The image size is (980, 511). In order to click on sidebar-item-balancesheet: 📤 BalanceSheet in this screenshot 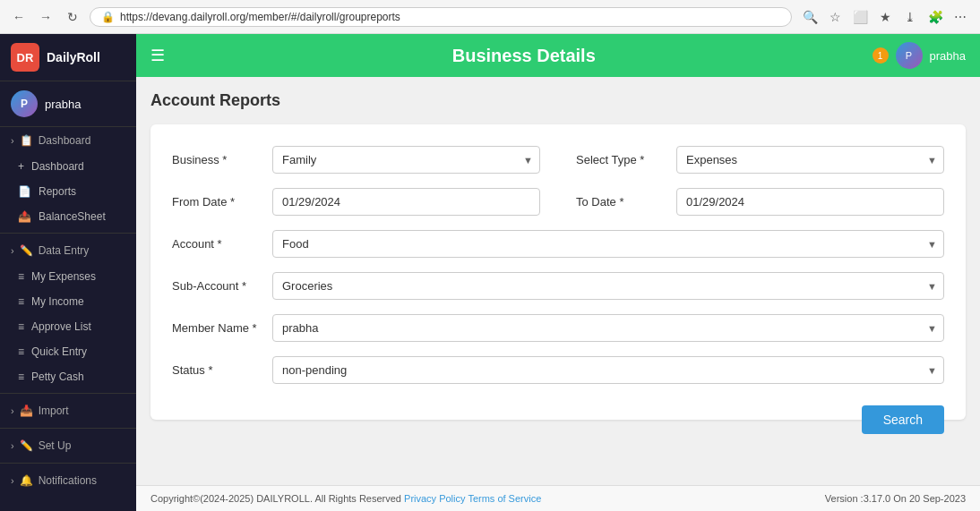, I will do `click(68, 217)`.